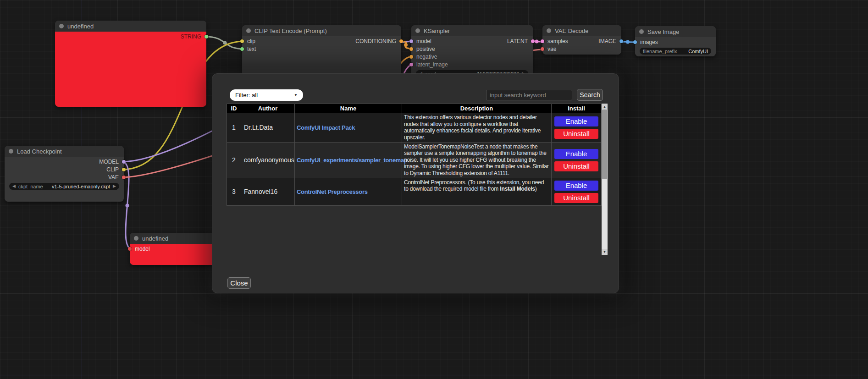 Image resolution: width=868 pixels, height=379 pixels. What do you see at coordinates (604, 252) in the screenshot?
I see `scroll-down-arrow-icon: ▼` at bounding box center [604, 252].